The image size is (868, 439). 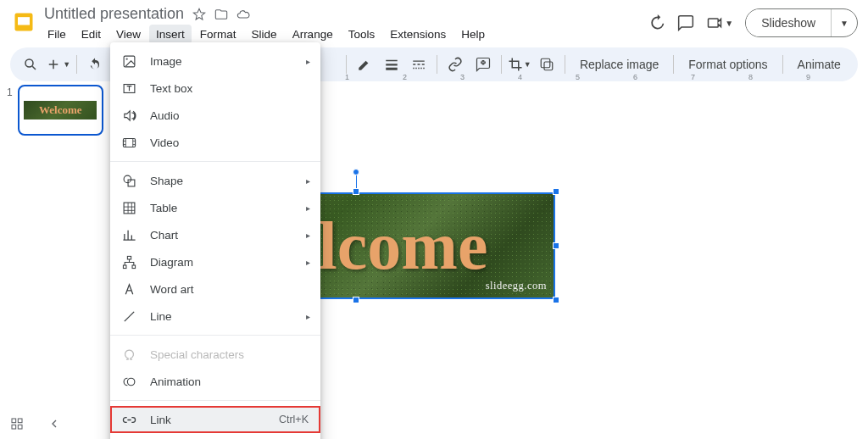 I want to click on history-icon, so click(x=657, y=23).